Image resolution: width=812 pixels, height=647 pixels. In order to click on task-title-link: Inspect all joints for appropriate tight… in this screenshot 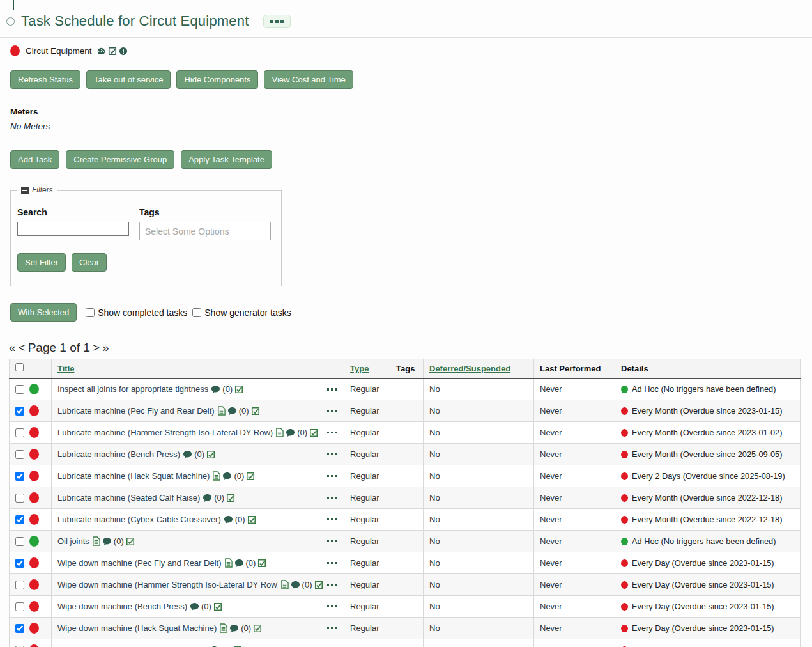, I will do `click(133, 389)`.